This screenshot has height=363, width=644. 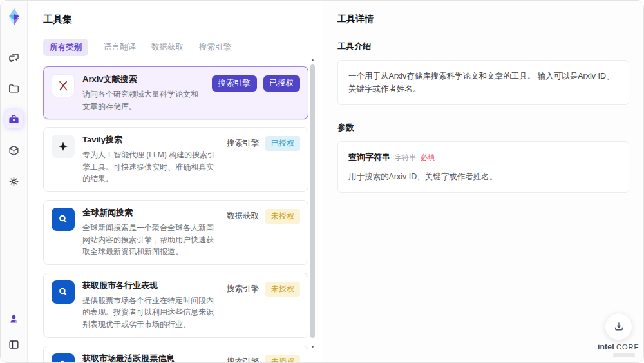 I want to click on intro-box: 一个用于从Arxiv存储库搜索科学论文和文章的工具。 输入可以是Arxiv ID…, so click(x=483, y=83).